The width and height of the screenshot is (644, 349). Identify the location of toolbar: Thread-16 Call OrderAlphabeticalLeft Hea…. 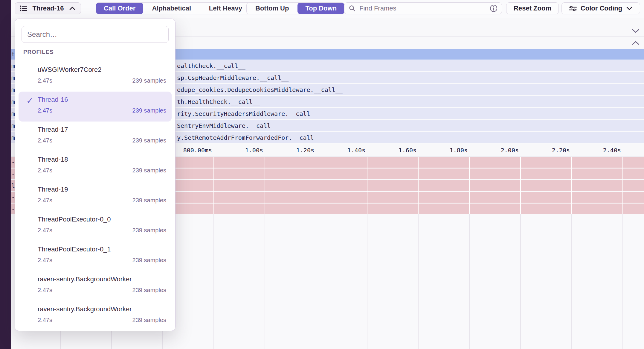
(327, 9).